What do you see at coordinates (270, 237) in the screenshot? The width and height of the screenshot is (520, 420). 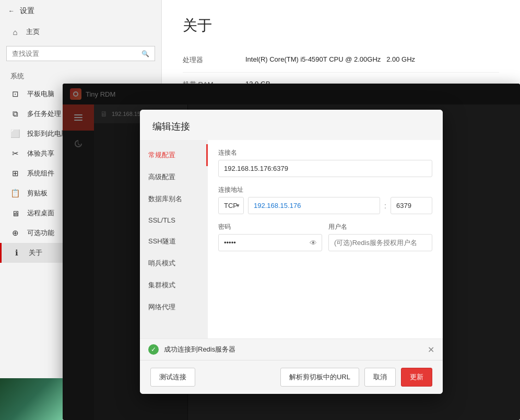 I see `form-password-group: 密码 👁` at bounding box center [270, 237].